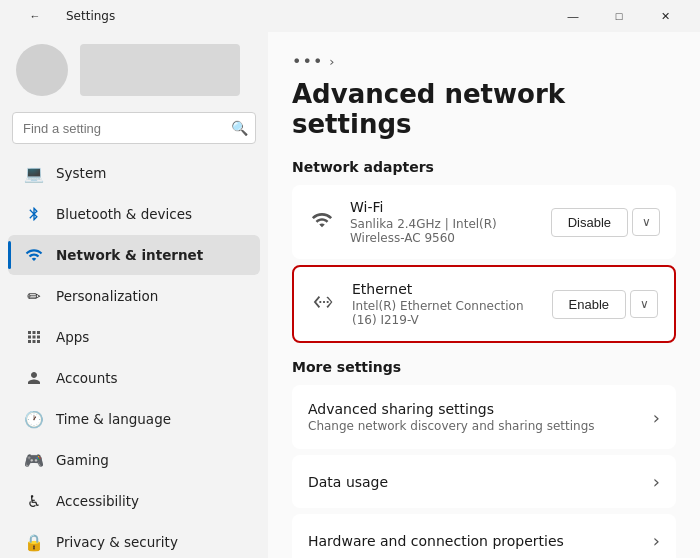 This screenshot has height=558, width=700. What do you see at coordinates (134, 540) in the screenshot?
I see `sidebar-item-privacy: 🔒 Privacy & security` at bounding box center [134, 540].